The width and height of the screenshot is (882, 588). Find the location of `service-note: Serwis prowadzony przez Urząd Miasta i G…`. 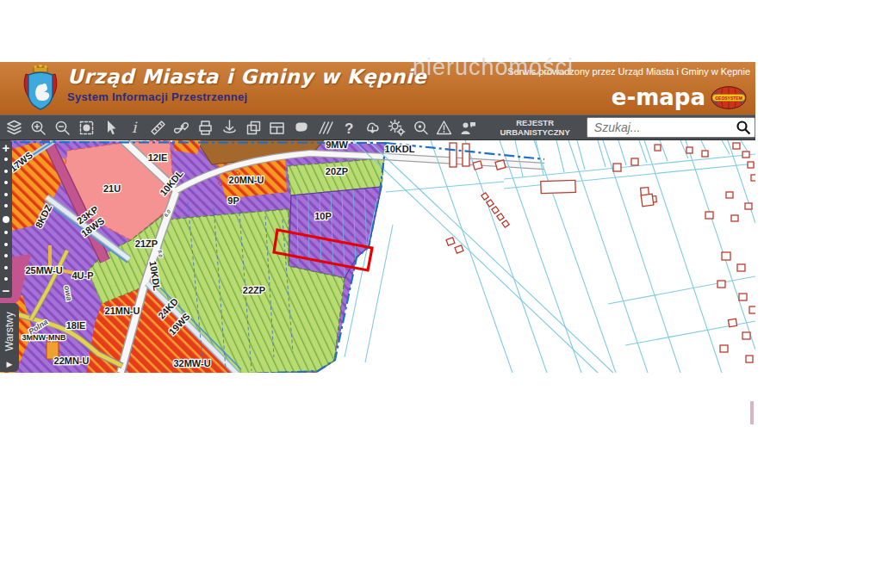

service-note: Serwis prowadzony przez Urząd Miasta i G… is located at coordinates (629, 71).